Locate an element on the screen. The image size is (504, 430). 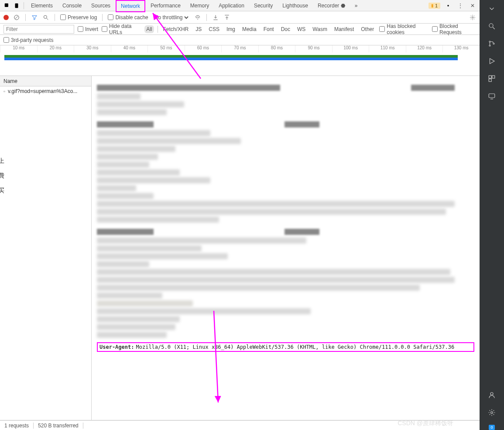
separator is located at coordinates (24, 6).